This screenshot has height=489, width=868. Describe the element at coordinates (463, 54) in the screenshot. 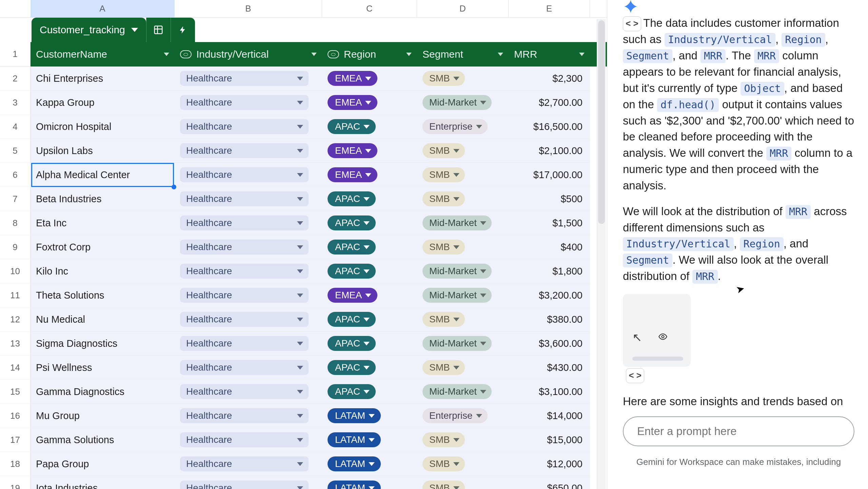

I see `header-segment: Segment` at that location.